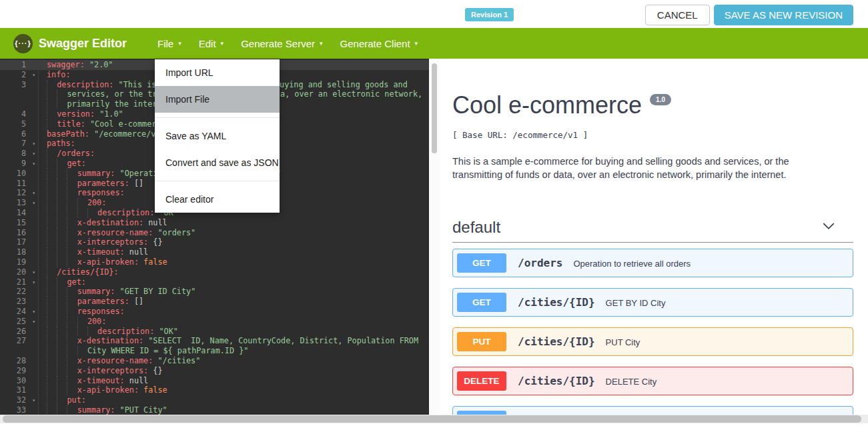 The width and height of the screenshot is (868, 426). I want to click on editor-code-text: paths:, so click(57, 144).